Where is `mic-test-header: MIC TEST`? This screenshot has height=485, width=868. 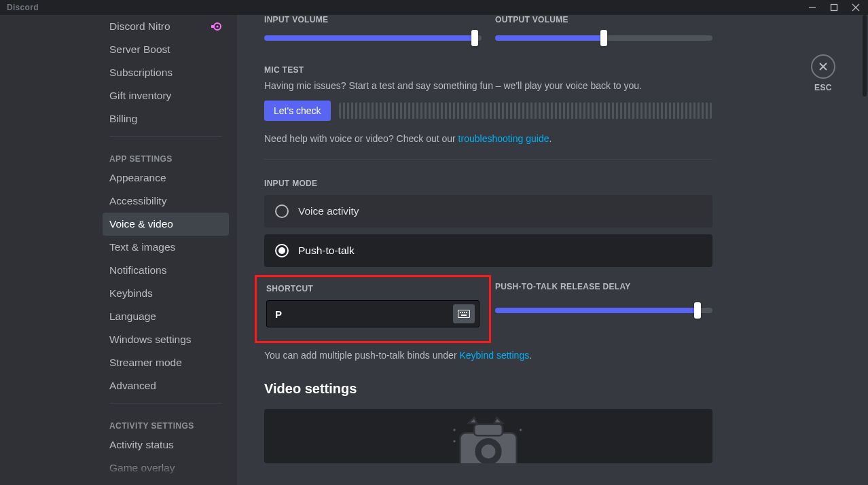
mic-test-header: MIC TEST is located at coordinates (488, 70).